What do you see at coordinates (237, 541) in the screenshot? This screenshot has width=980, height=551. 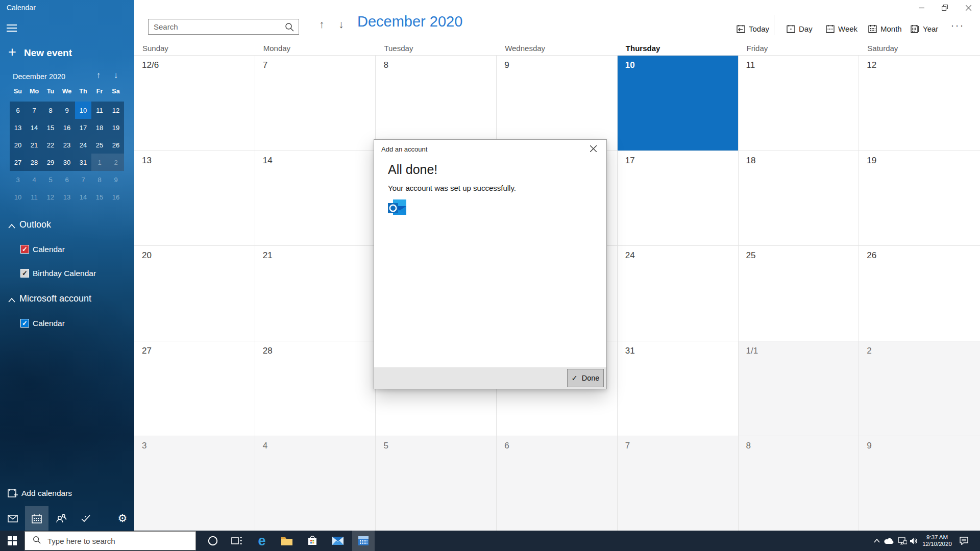 I see `task-view-icon` at bounding box center [237, 541].